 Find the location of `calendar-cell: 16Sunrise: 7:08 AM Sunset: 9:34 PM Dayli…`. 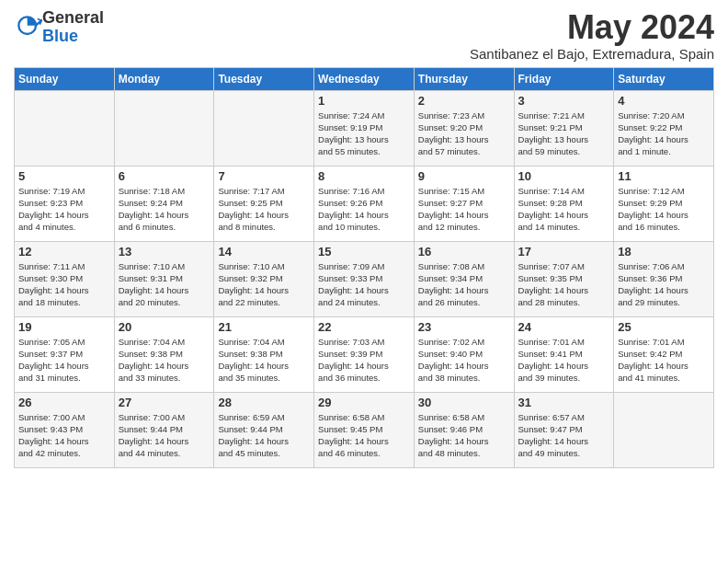

calendar-cell: 16Sunrise: 7:08 AM Sunset: 9:34 PM Dayli… is located at coordinates (463, 279).